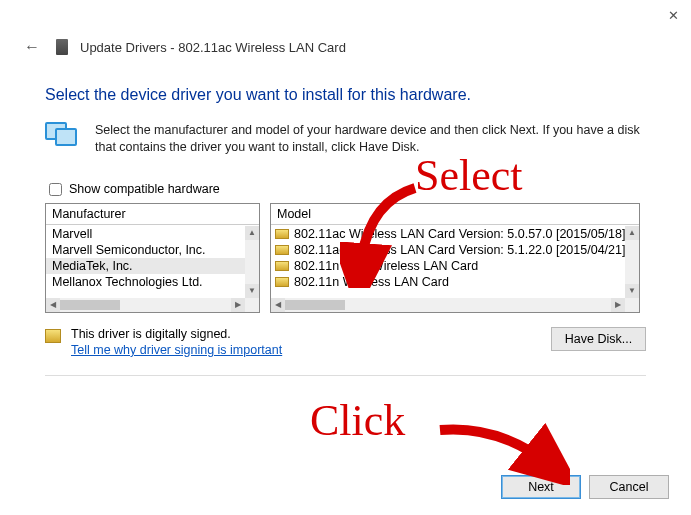 This screenshot has height=515, width=691. I want to click on show-compatible-checkbox: Show compatible hardware, so click(346, 190).